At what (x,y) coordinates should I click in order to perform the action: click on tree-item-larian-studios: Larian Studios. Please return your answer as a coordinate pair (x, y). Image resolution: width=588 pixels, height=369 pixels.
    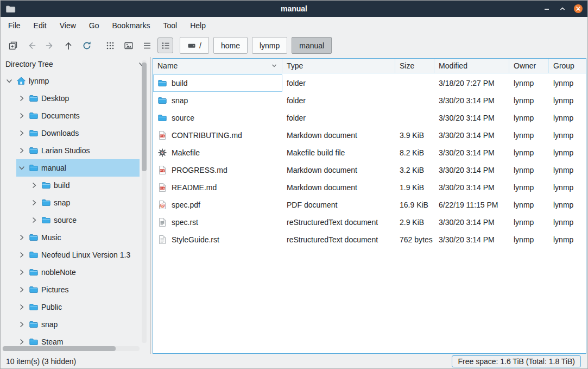
    Looking at the image, I should click on (75, 151).